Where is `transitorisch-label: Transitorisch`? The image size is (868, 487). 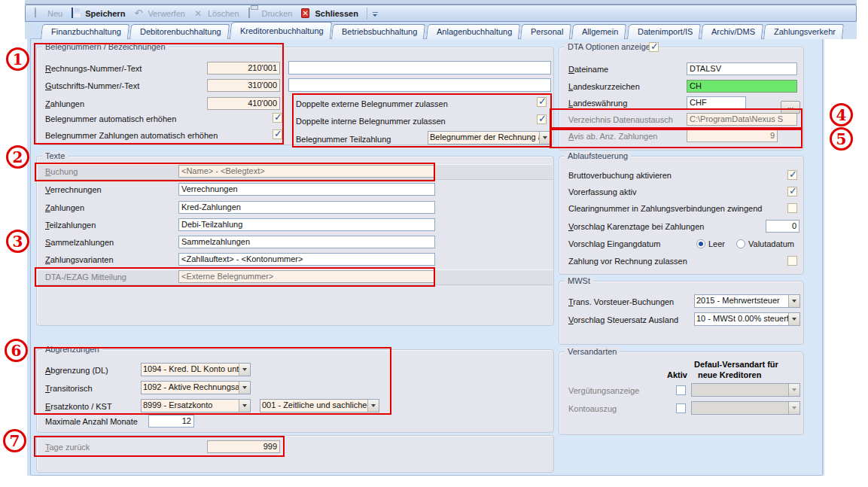 transitorisch-label: Transitorisch is located at coordinates (69, 388).